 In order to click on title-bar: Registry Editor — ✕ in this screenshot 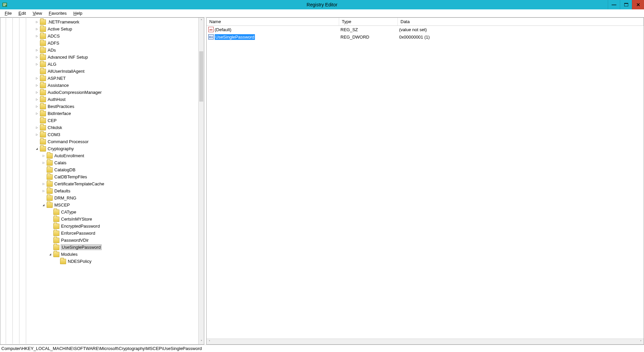, I will do `click(322, 5)`.